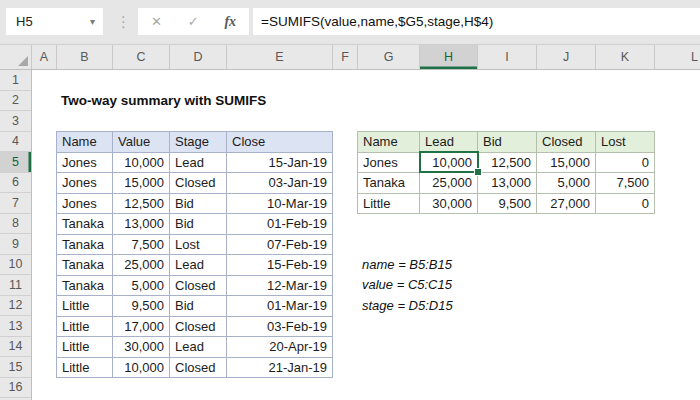 This screenshot has height=400, width=700. What do you see at coordinates (566, 57) in the screenshot?
I see `column-header: J` at bounding box center [566, 57].